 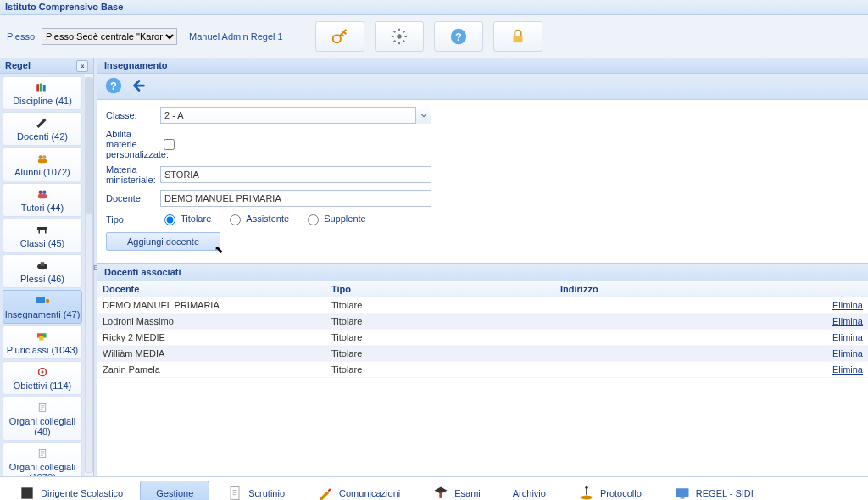 What do you see at coordinates (434, 37) in the screenshot?
I see `top-toolbar: Plesso Plesso Sedè centrale "Karon*" Man…` at bounding box center [434, 37].